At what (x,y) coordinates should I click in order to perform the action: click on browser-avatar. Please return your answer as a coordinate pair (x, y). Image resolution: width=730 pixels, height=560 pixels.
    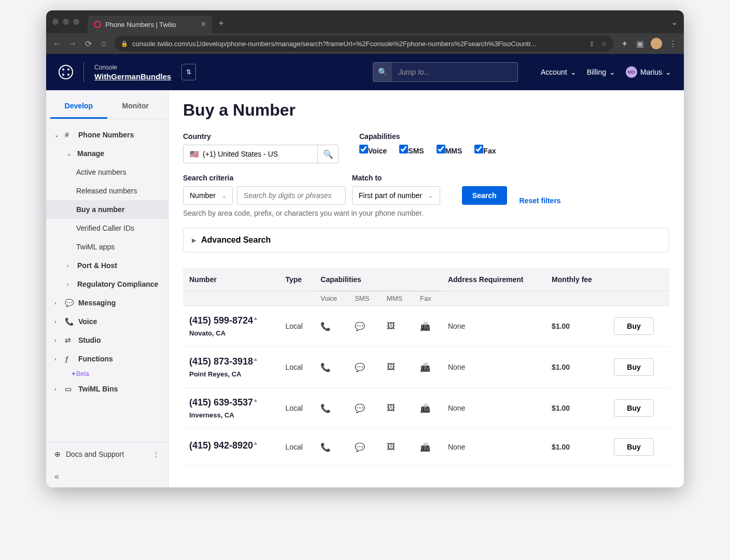
    Looking at the image, I should click on (656, 44).